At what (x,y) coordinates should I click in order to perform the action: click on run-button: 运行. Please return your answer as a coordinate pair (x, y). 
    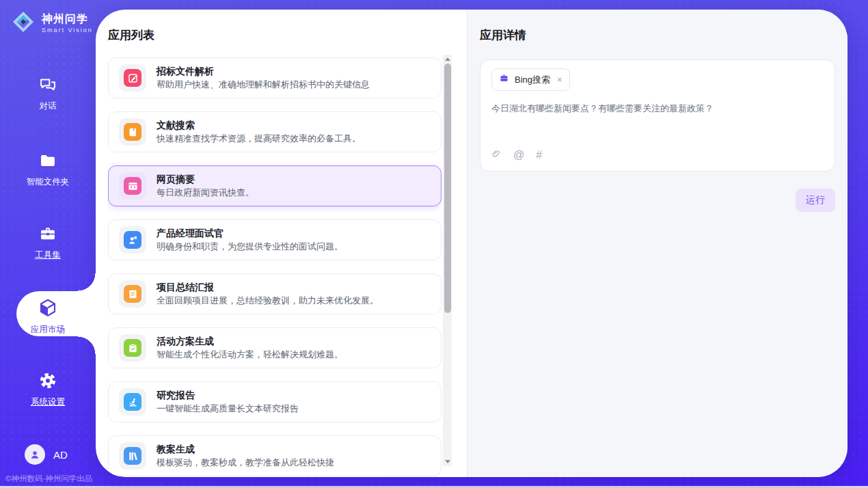
    Looking at the image, I should click on (815, 200).